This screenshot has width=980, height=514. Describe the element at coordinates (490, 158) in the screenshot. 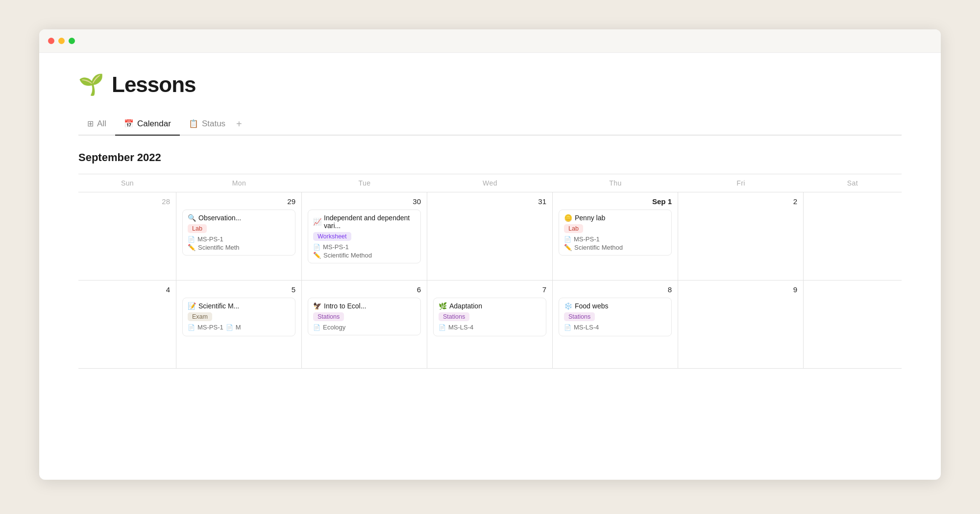

I see `month-title: September 2022` at that location.